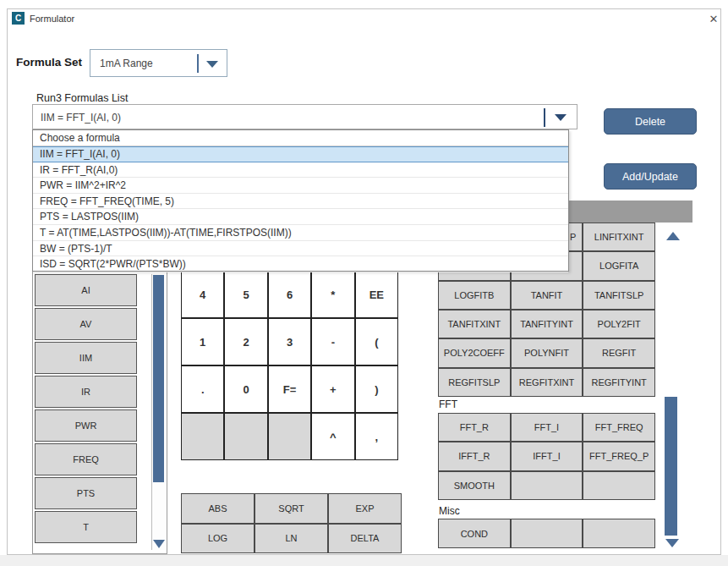 This screenshot has width=728, height=566. What do you see at coordinates (289, 342) in the screenshot?
I see `keypad-key: 3` at bounding box center [289, 342].